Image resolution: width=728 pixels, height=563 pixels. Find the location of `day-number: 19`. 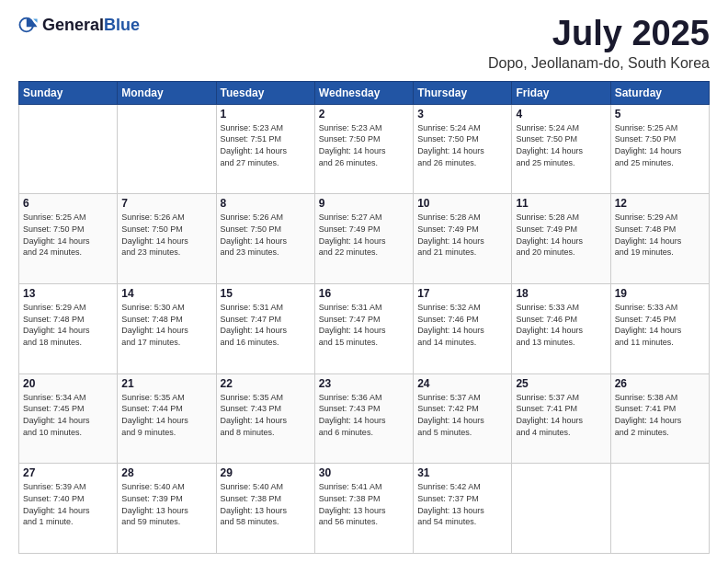

day-number: 19 is located at coordinates (660, 293).